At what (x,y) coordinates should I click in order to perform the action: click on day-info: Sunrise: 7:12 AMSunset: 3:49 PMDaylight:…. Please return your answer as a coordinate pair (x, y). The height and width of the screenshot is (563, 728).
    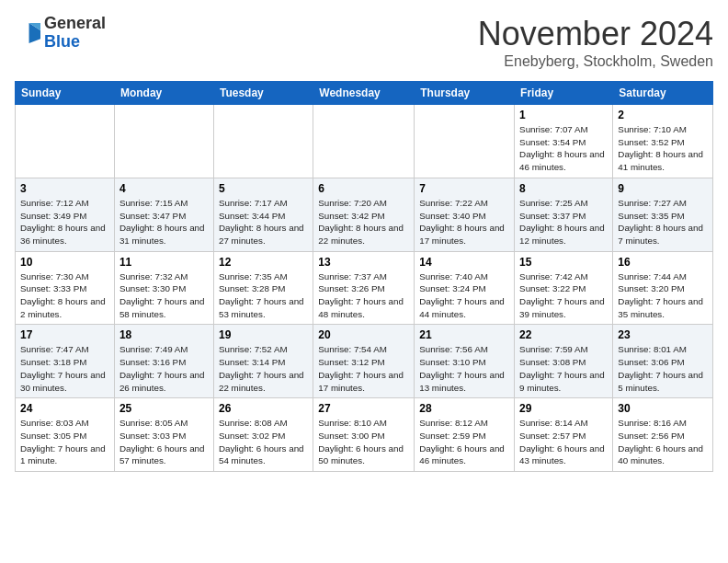
    Looking at the image, I should click on (64, 223).